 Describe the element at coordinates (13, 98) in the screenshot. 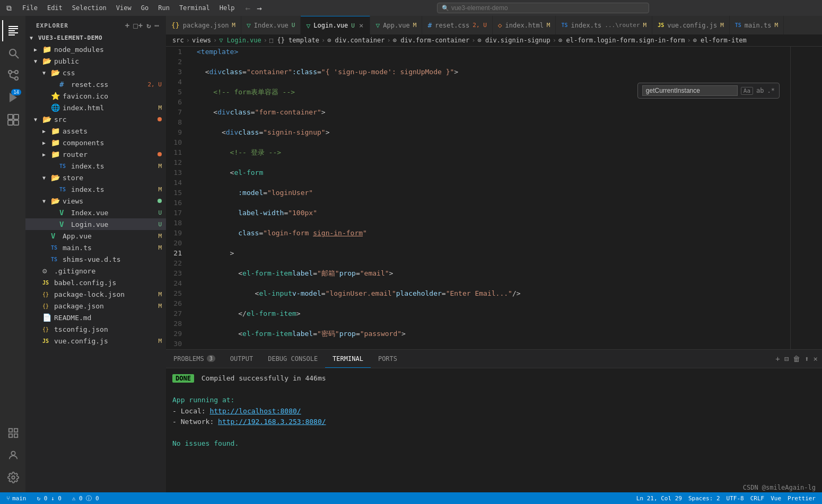

I see `activity-run-debug: 14` at that location.